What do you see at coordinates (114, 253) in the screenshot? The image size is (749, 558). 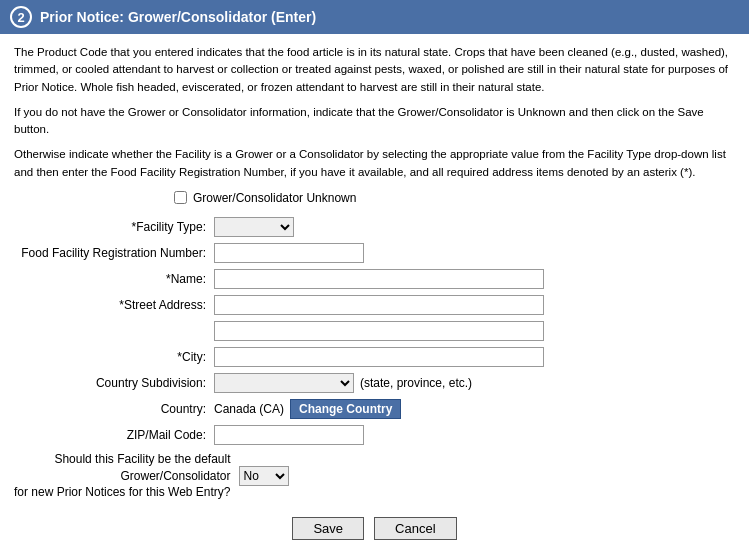 I see `registration-label: Food Facility Registration Number:` at bounding box center [114, 253].